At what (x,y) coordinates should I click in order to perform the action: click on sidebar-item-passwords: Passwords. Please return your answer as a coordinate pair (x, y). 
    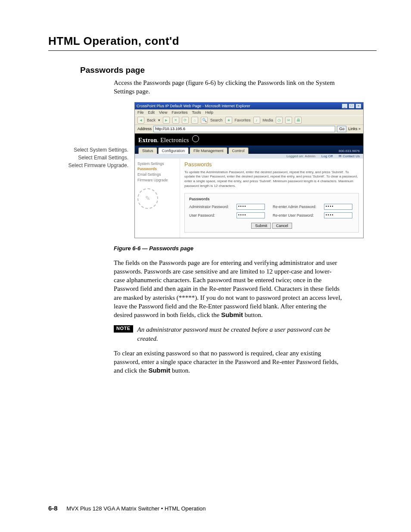
    Looking at the image, I should click on (157, 169).